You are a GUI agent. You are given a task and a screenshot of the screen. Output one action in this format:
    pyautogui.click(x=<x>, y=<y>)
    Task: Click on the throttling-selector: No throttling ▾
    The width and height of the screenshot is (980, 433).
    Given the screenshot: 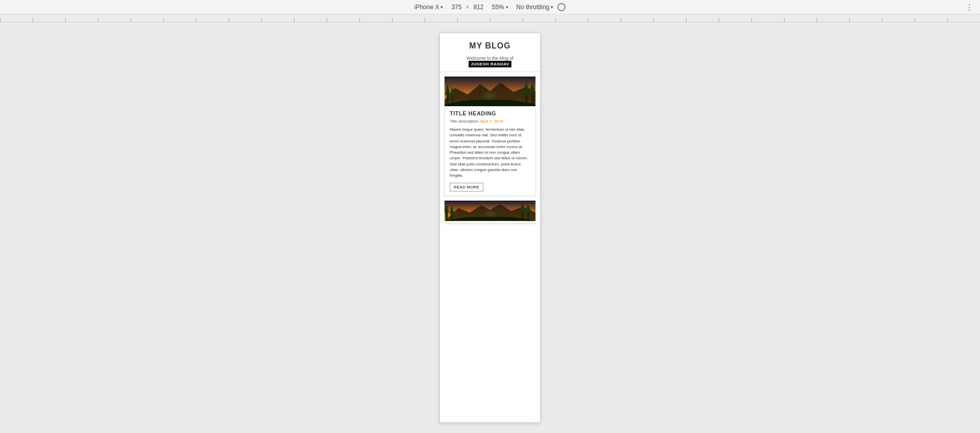 What is the action you would take?
    pyautogui.click(x=535, y=7)
    